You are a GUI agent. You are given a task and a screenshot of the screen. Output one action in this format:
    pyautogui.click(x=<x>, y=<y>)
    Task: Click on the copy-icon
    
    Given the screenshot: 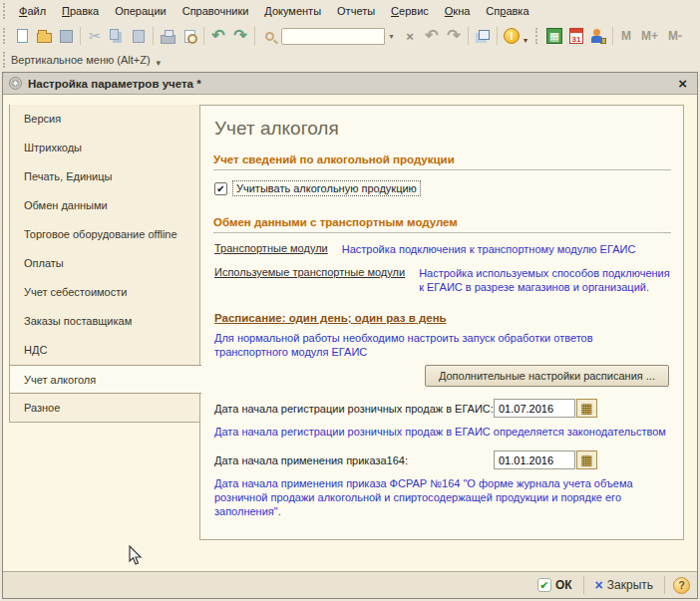 What is the action you would take?
    pyautogui.click(x=114, y=34)
    